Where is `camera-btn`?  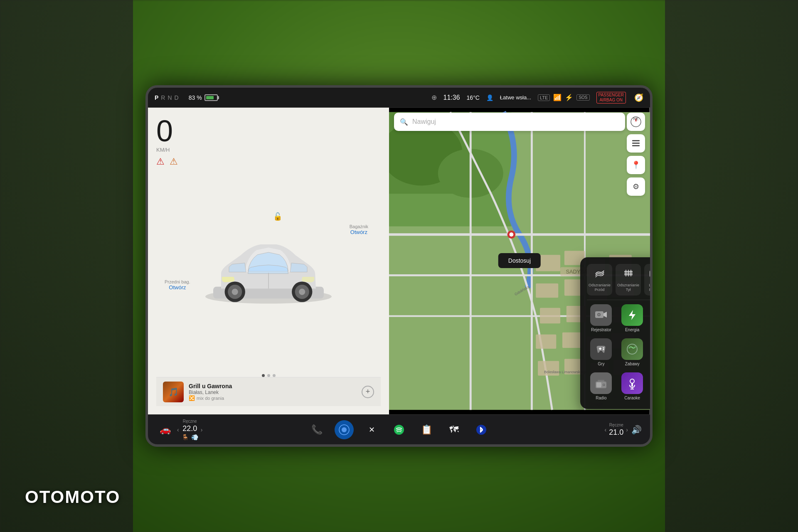
camera-btn is located at coordinates (344, 430).